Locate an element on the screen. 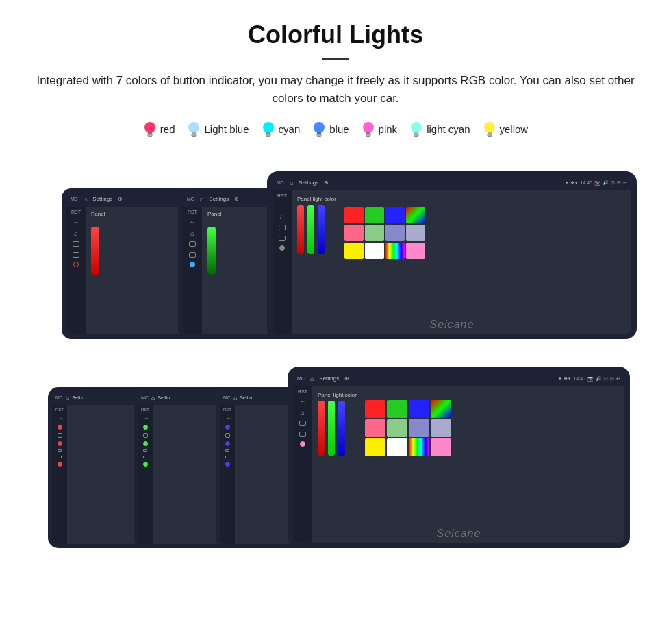 Image resolution: width=671 pixels, height=644 pixels. device-frame-3: MC ⌂ Settings ⊕ ✦ ❖ ▾ 14:40 📷 🔊 ⊡ is located at coordinates (452, 255).